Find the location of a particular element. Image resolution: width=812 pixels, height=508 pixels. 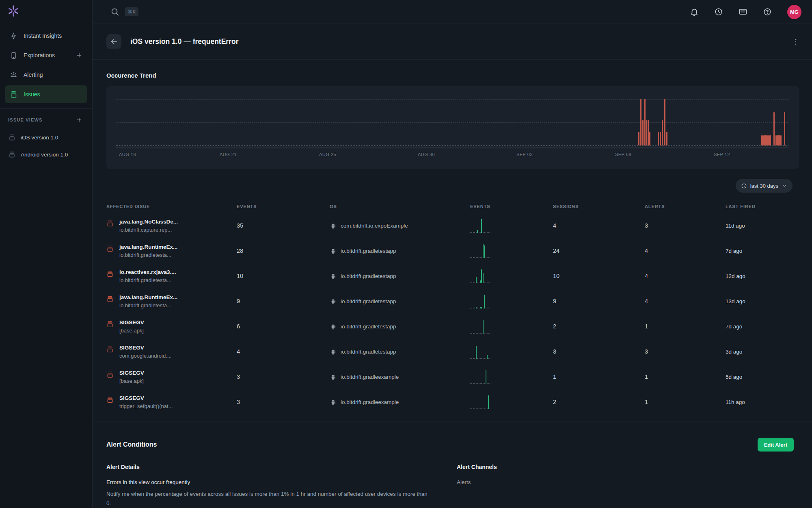

x-axis-tick-label: AUG 25 is located at coordinates (328, 154).